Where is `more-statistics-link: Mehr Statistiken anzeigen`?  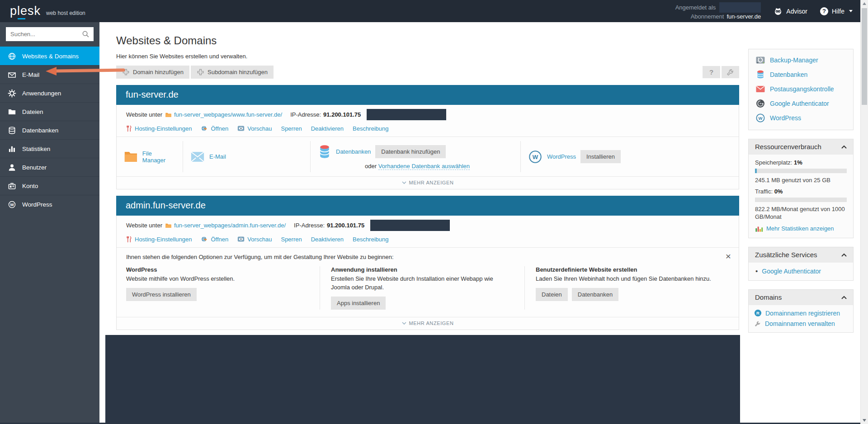
more-statistics-link: Mehr Statistiken anzeigen is located at coordinates (801, 229).